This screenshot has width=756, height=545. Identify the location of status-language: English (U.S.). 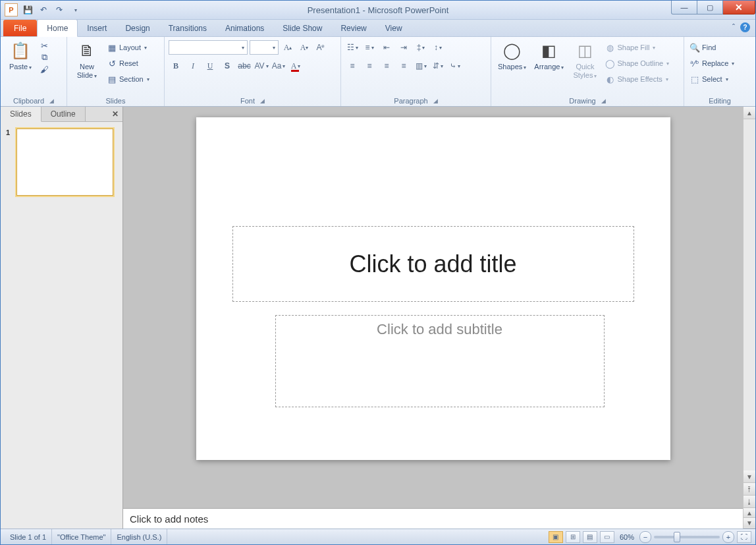
(140, 536).